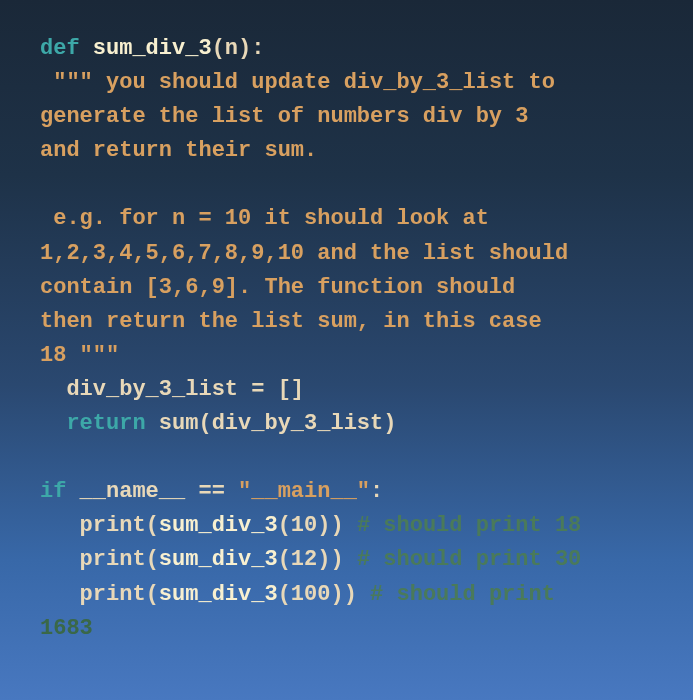 The image size is (693, 700). I want to click on docstring-line: contain [3,6,9]. The function should, so click(278, 288).